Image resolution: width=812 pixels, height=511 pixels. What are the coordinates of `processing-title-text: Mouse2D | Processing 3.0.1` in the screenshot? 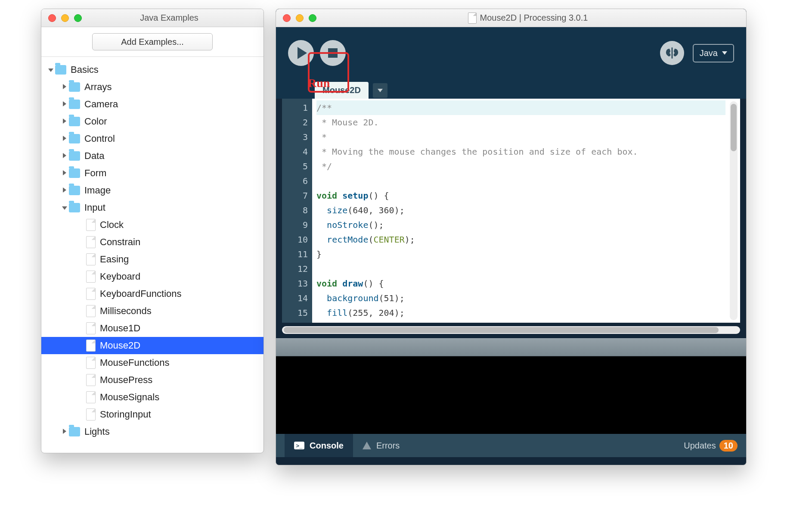 It's located at (534, 18).